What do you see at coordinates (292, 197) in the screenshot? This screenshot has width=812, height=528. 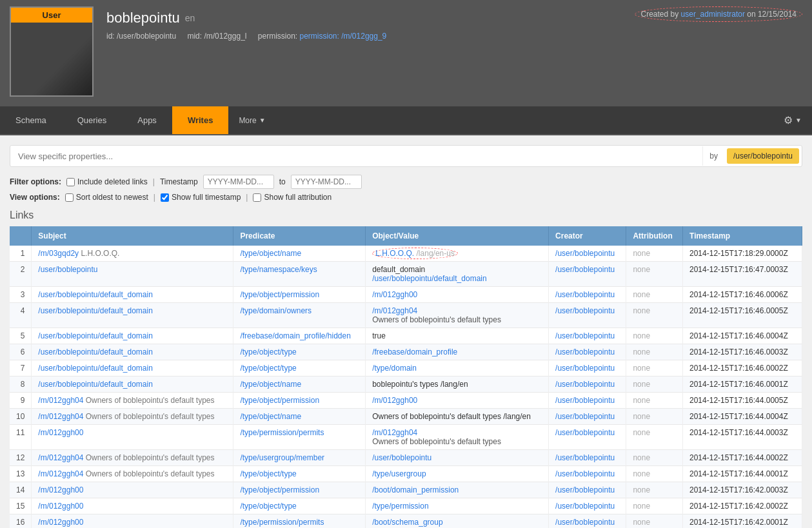 I see `show-full-attribution-label: Show full attribution` at bounding box center [292, 197].